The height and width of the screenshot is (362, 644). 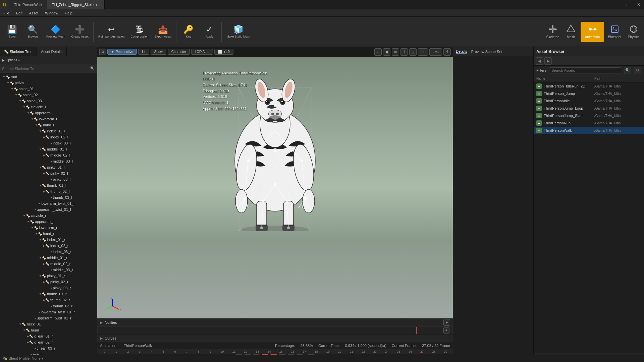 I want to click on viewport-control-5: △, so click(x=413, y=52).